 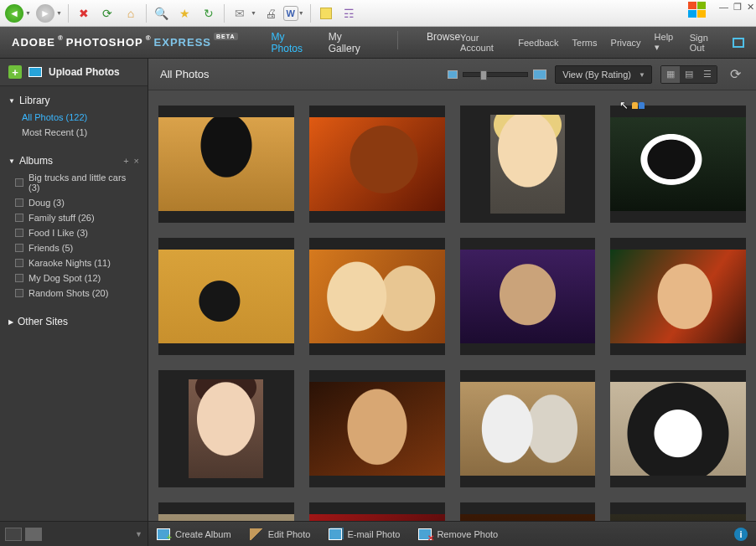 What do you see at coordinates (738, 7) in the screenshot?
I see `restore-button: ❐` at bounding box center [738, 7].